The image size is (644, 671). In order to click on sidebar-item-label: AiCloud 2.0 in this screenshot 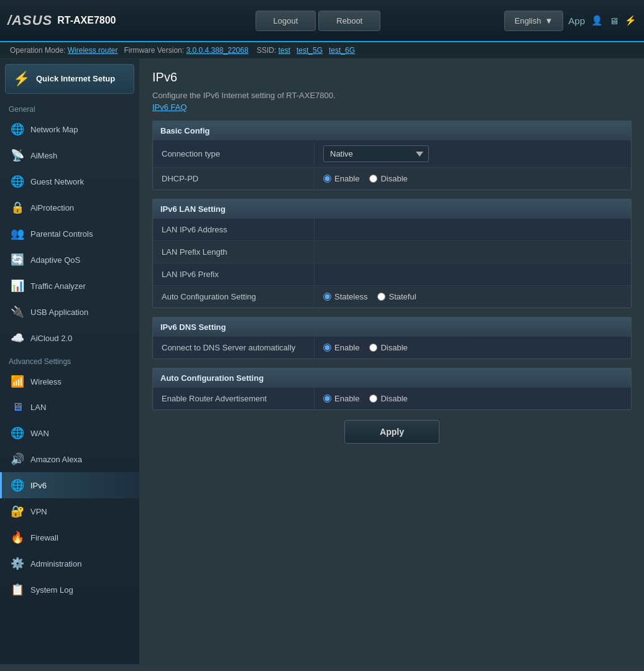, I will do `click(51, 338)`.